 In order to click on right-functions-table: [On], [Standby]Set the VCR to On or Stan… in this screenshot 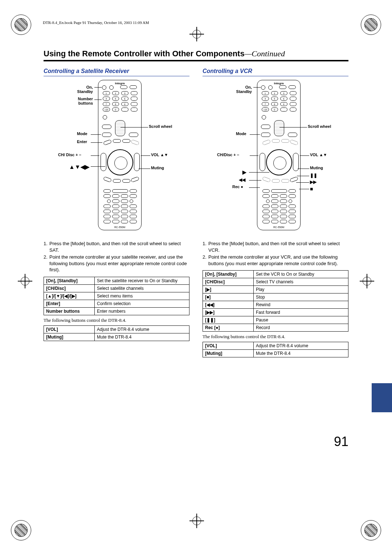, I will do `click(275, 301)`.